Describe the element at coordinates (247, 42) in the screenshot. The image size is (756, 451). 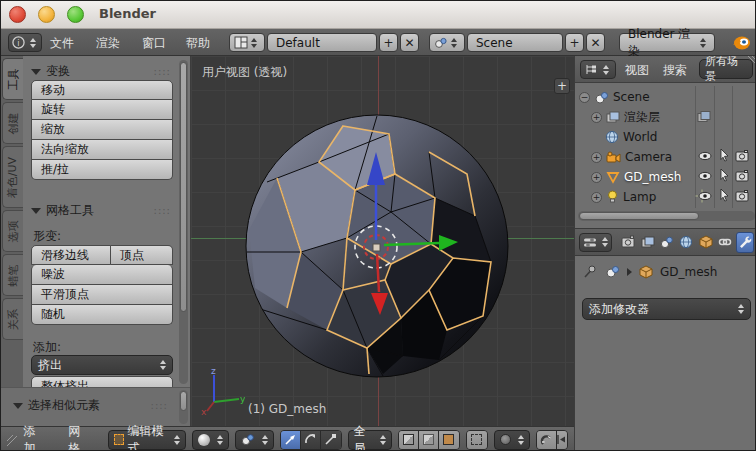
I see `screen-layout-icon-button` at that location.